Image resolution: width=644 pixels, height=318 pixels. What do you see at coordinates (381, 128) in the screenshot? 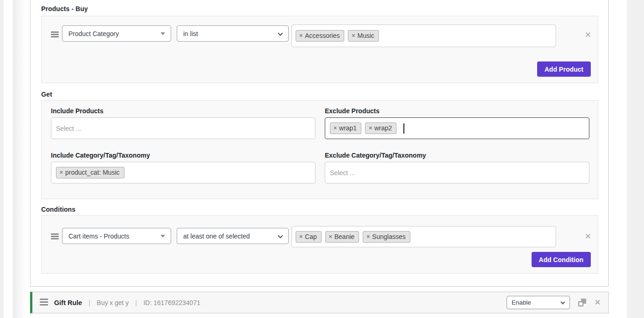
I see `tag-chip: × wrap2` at bounding box center [381, 128].